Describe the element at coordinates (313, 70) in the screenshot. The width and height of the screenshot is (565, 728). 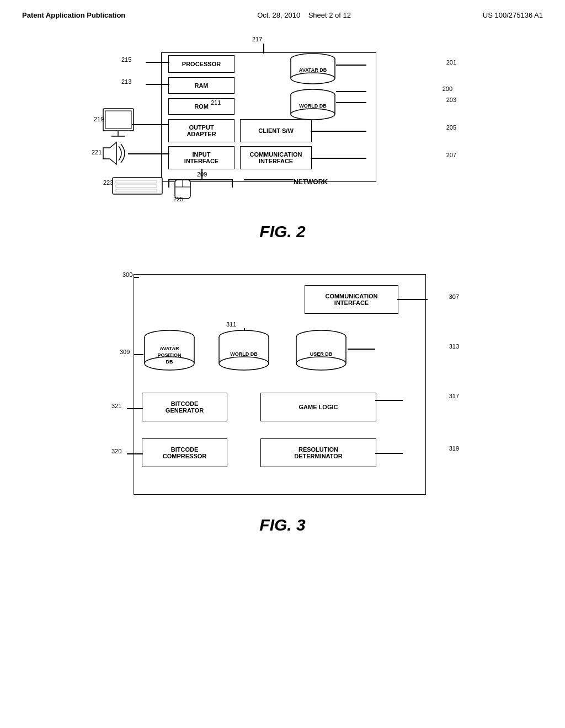
I see `svg-text: AVATAR DB` at that location.